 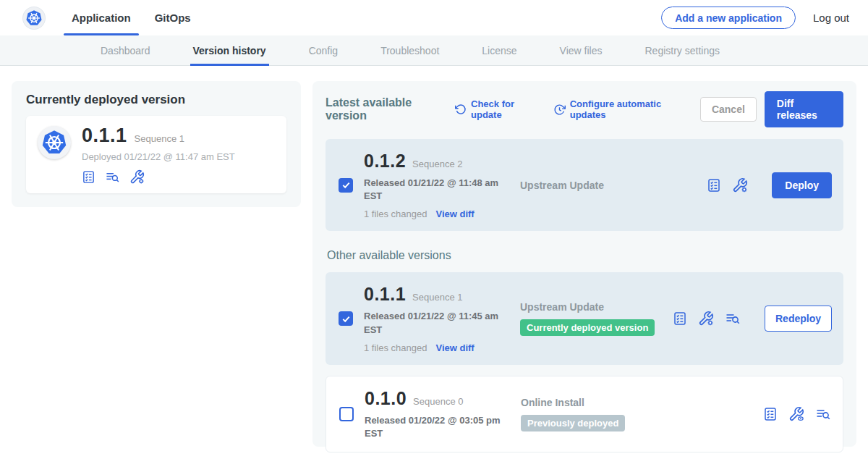 What do you see at coordinates (584, 185) in the screenshot?
I see `version-row-0-1-2: 0.1.2 Sequence 2 Released 01/21/22 @ 11:…` at bounding box center [584, 185].